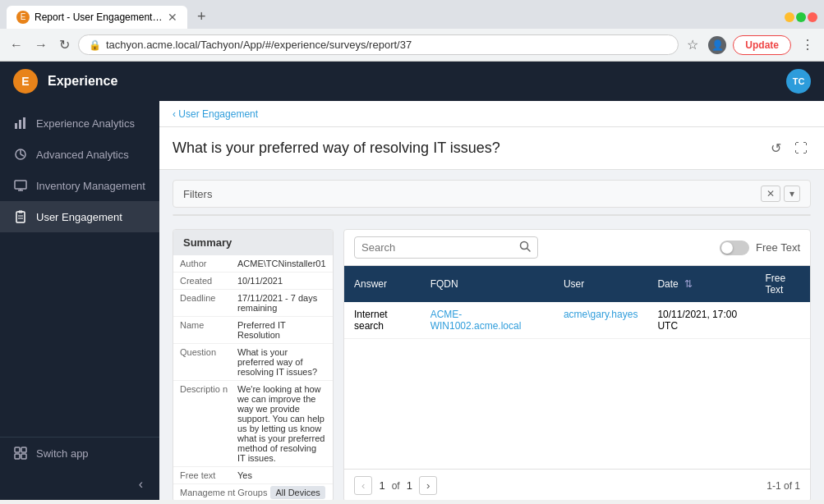 This screenshot has width=824, height=504. I want to click on profile-icon: 👤, so click(717, 45).